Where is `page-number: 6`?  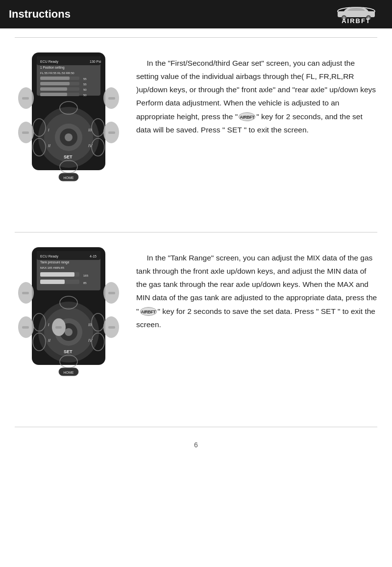 page-number: 6 is located at coordinates (196, 447).